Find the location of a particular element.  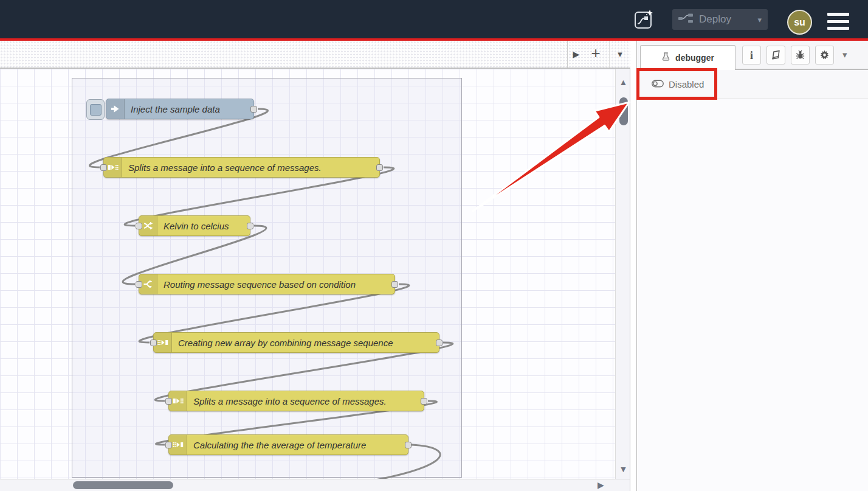

node-label: Creating new array by combining message … is located at coordinates (286, 343).